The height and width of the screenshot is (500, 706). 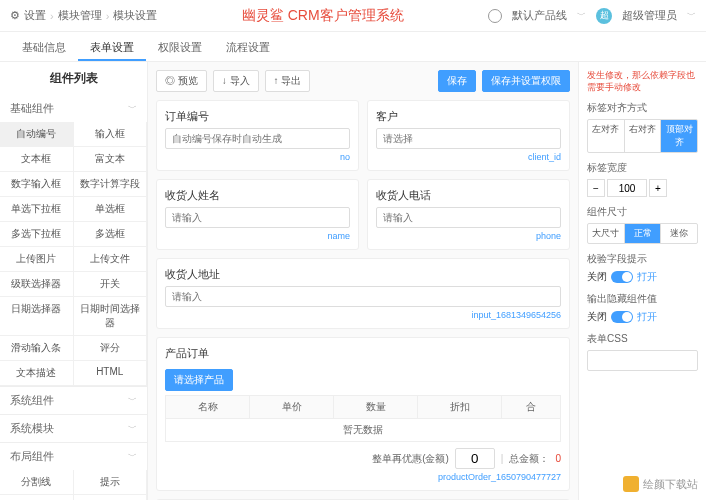 I want to click on app-title: 幽灵鲨 CRM客户管理系统, so click(x=322, y=16).